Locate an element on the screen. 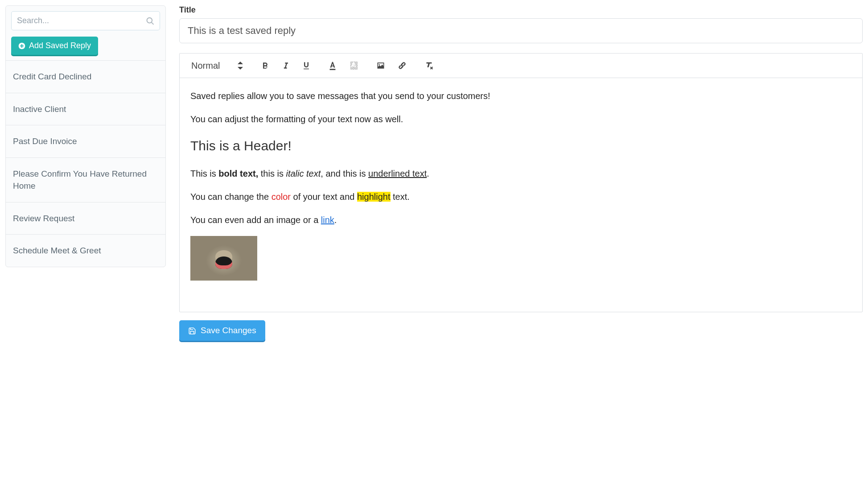  title-input is located at coordinates (521, 31).